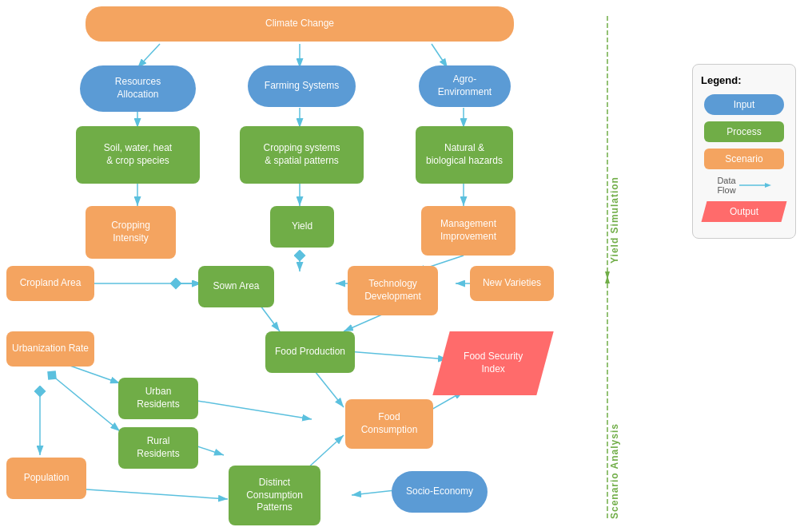 This screenshot has width=812, height=531. Describe the element at coordinates (275, 495) in the screenshot. I see `distinct-consumption-node: Distinct Consumption Patterns` at that location.